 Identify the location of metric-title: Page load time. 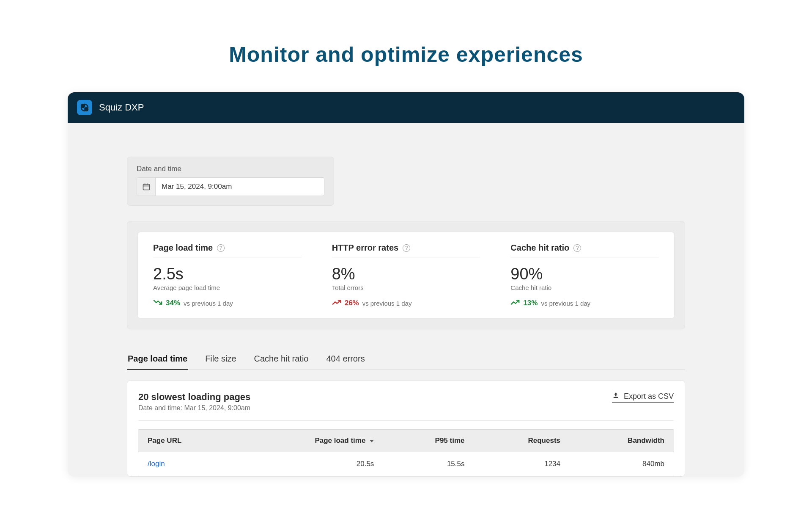
(183, 248).